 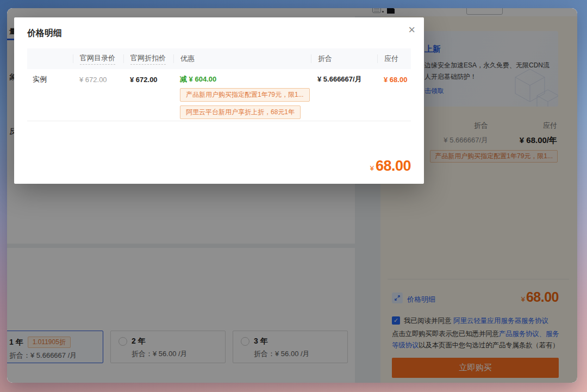 I want to click on modal-title: 价格明细, so click(x=45, y=34).